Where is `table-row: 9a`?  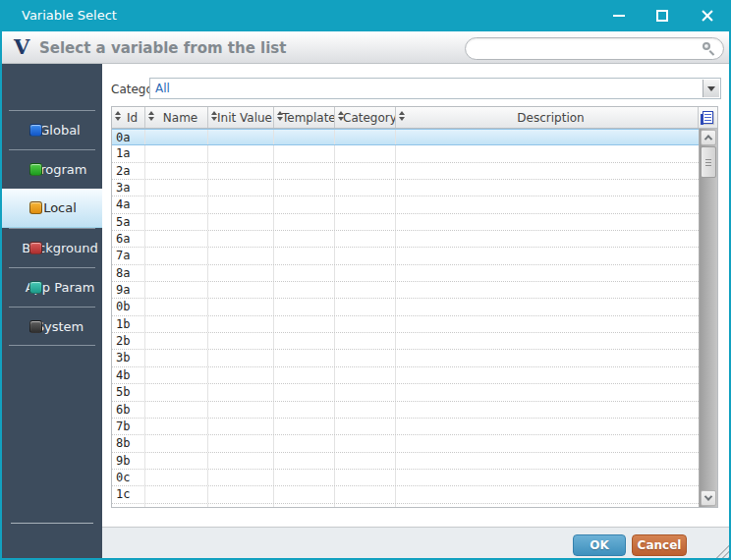 table-row: 9a is located at coordinates (405, 291).